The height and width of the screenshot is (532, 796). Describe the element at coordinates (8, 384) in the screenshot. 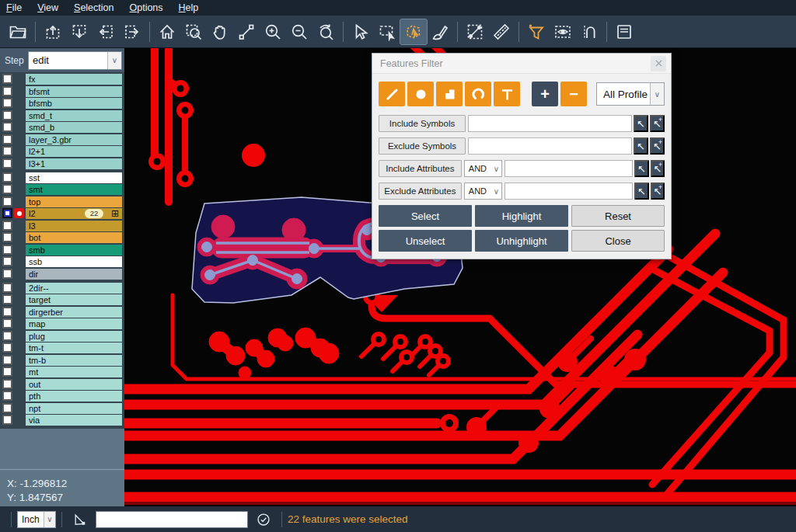

I see `layer-checkbox-out` at that location.